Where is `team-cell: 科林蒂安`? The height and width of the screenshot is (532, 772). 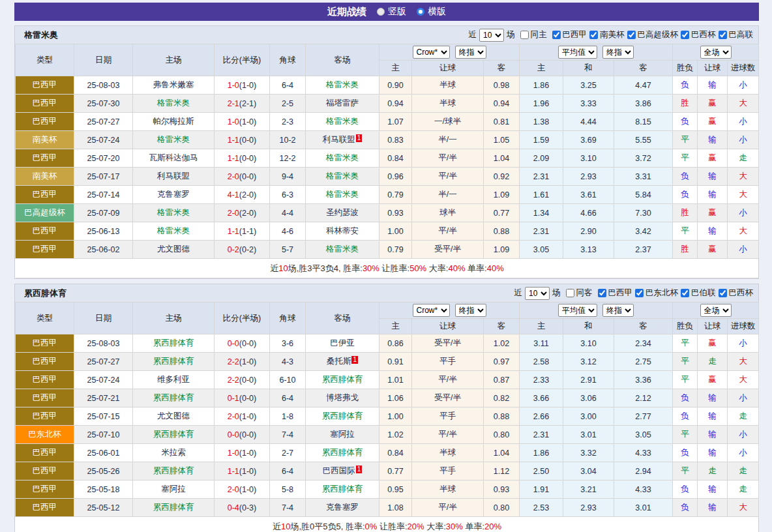 team-cell: 科林蒂安 is located at coordinates (343, 231).